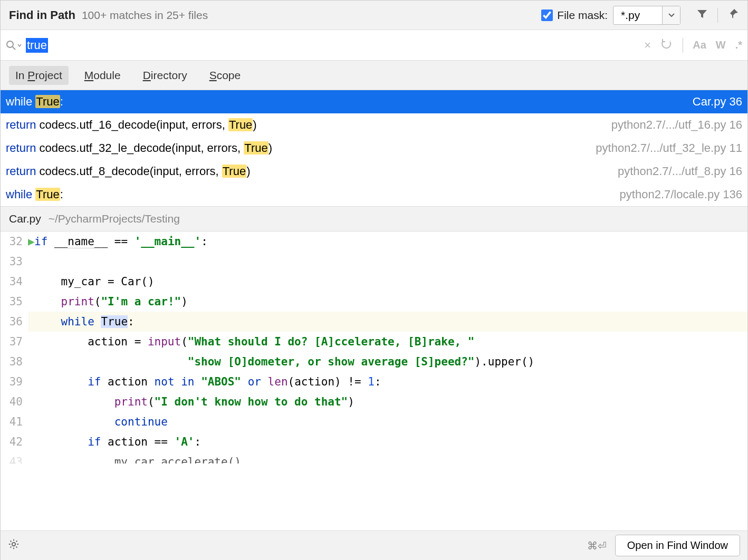 The height and width of the screenshot is (560, 748). Describe the element at coordinates (374, 102) in the screenshot. I see `result-row: while True:Car.py 36` at that location.